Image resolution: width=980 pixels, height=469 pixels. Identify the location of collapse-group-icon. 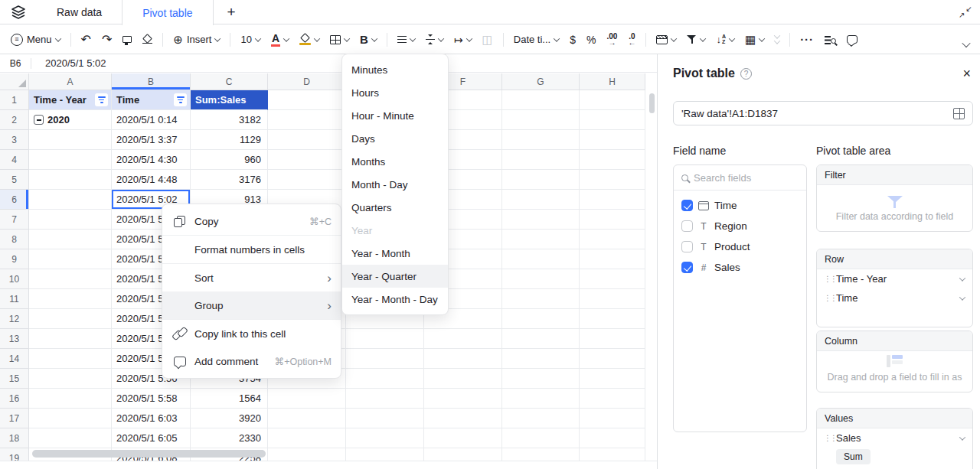
(38, 119).